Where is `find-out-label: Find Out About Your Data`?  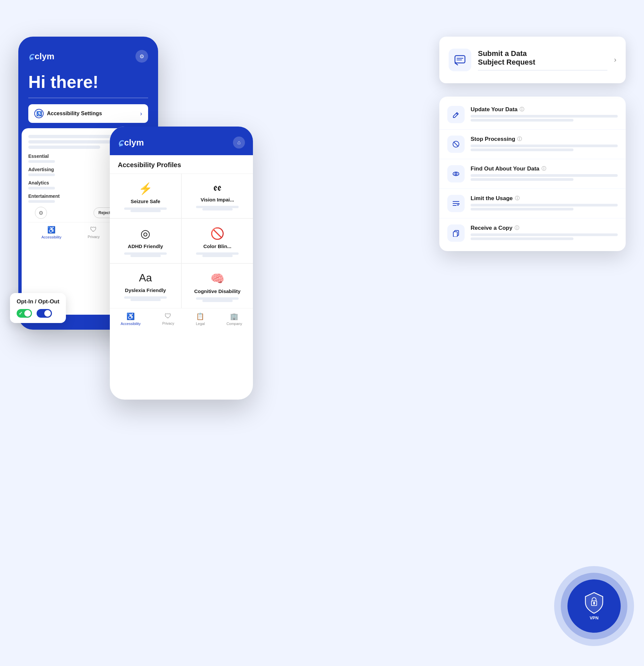 find-out-label: Find Out About Your Data is located at coordinates (505, 169).